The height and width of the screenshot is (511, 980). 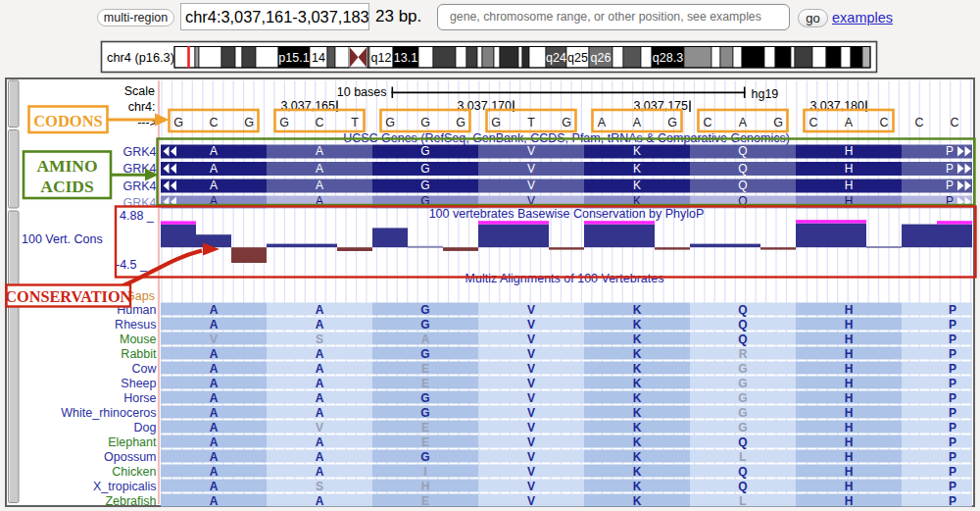 I want to click on svg-text: chr4 (p16.3), so click(x=141, y=57).